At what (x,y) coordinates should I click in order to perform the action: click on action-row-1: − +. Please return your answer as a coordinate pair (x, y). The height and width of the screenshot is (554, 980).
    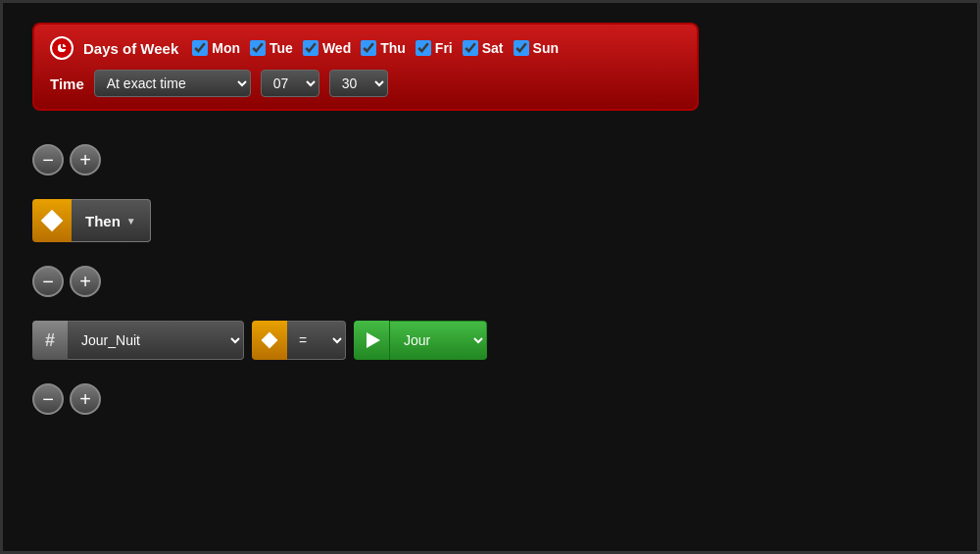
    Looking at the image, I should click on (493, 160).